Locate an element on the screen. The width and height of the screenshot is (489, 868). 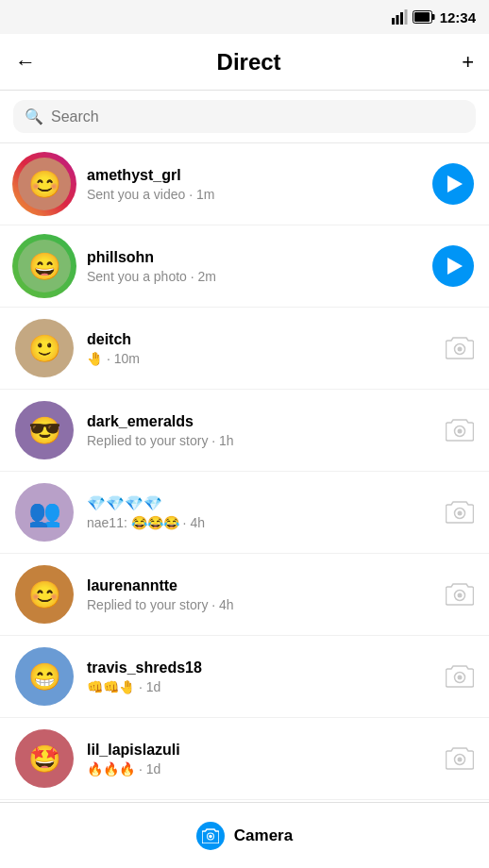
conv-info: travis_shreds18 👊👊🤚 · 1d is located at coordinates (260, 677).